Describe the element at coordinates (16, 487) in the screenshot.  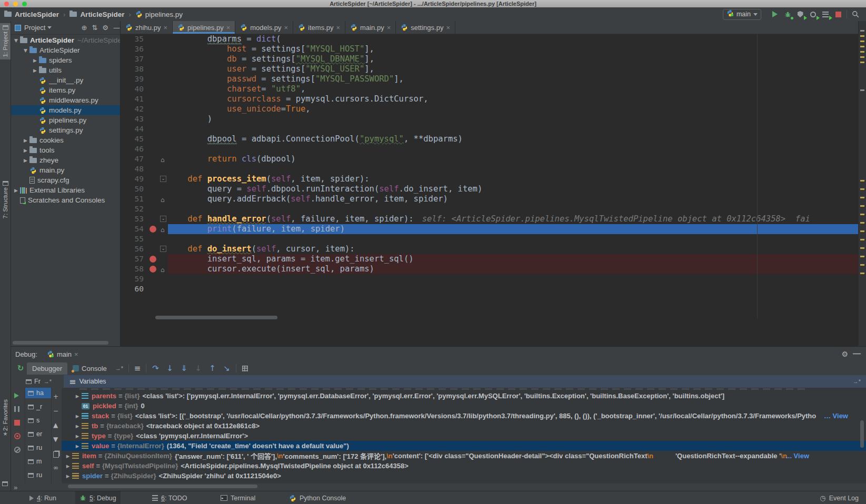
I see `expand-more-icon: »` at that location.